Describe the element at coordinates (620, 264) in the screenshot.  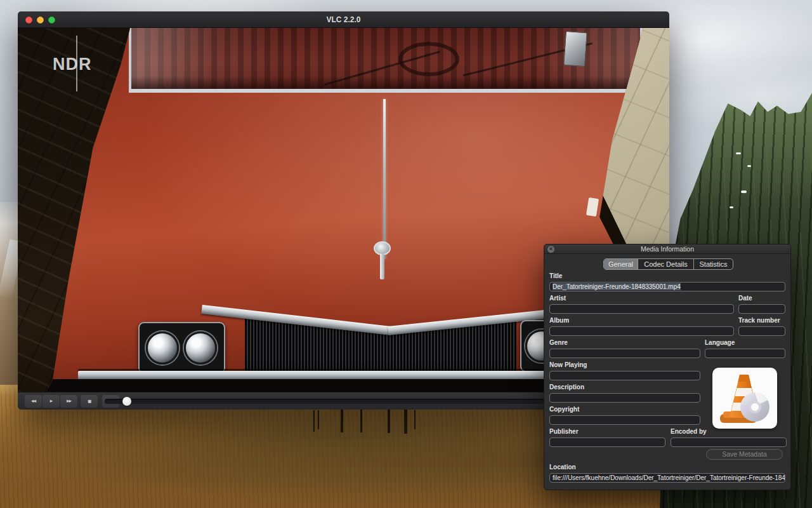
I see `tab-general: General` at that location.